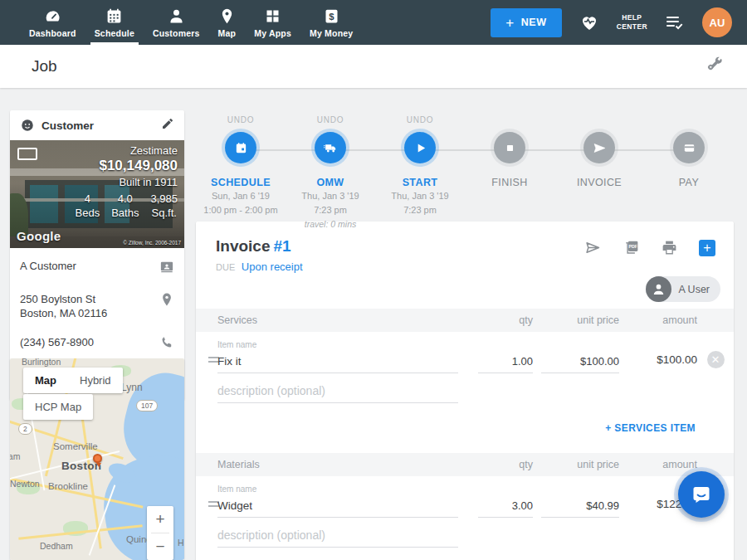 The image size is (747, 560). Describe the element at coordinates (126, 183) in the screenshot. I see `built-year: Built in 1911` at that location.